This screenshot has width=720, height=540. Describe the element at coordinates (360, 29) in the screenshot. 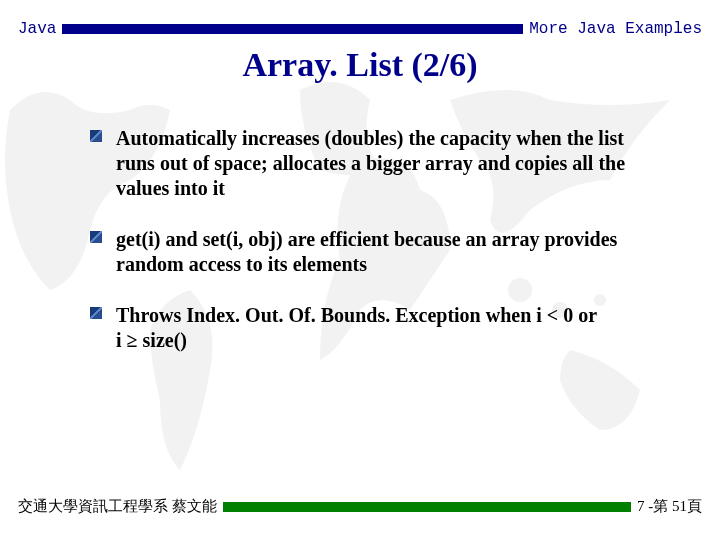

I see `header: Java More Java Examples` at that location.